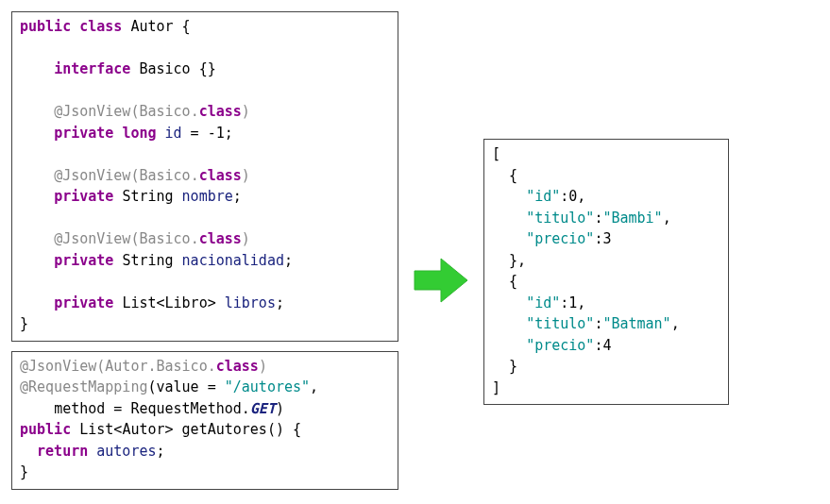  What do you see at coordinates (543, 303) in the screenshot?
I see `json-key-id-1: "id"` at bounding box center [543, 303].